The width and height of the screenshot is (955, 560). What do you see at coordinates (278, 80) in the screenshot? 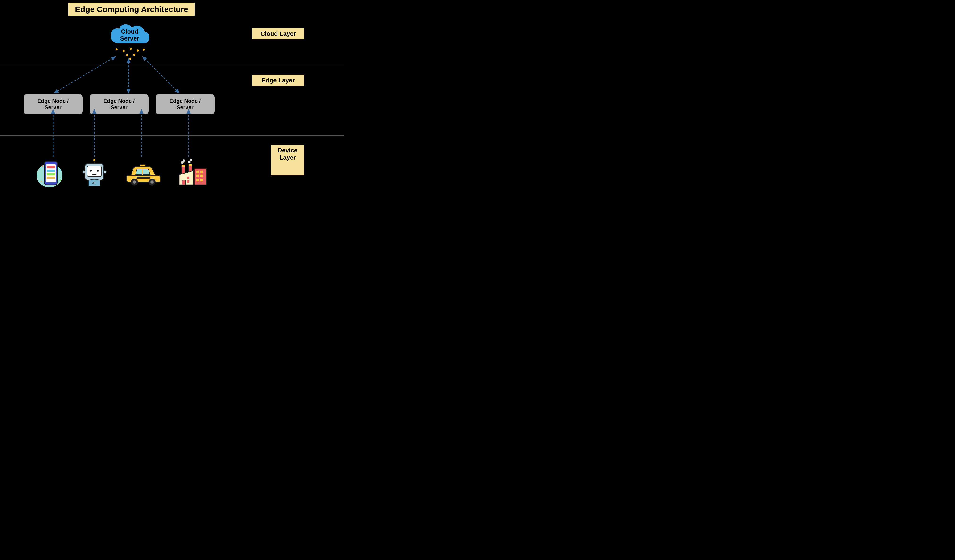
I see `layer-label-edge: Edge Layer` at bounding box center [278, 80].